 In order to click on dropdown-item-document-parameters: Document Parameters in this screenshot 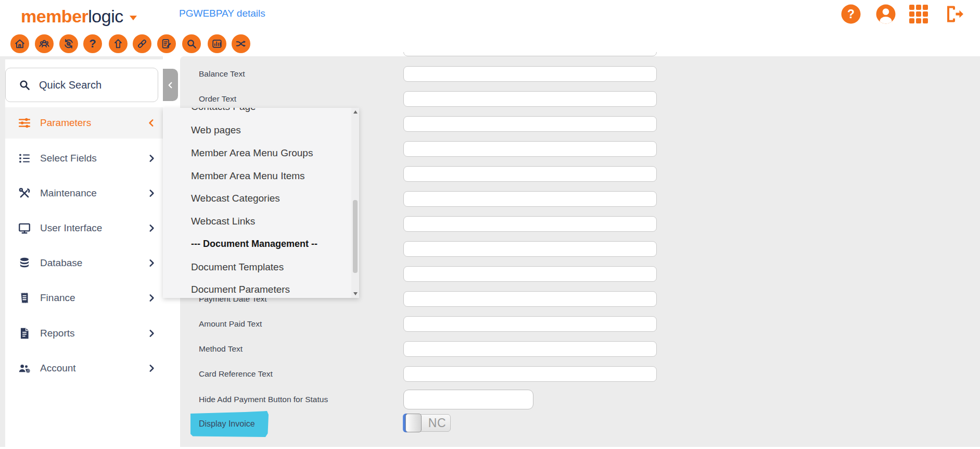, I will do `click(269, 290)`.